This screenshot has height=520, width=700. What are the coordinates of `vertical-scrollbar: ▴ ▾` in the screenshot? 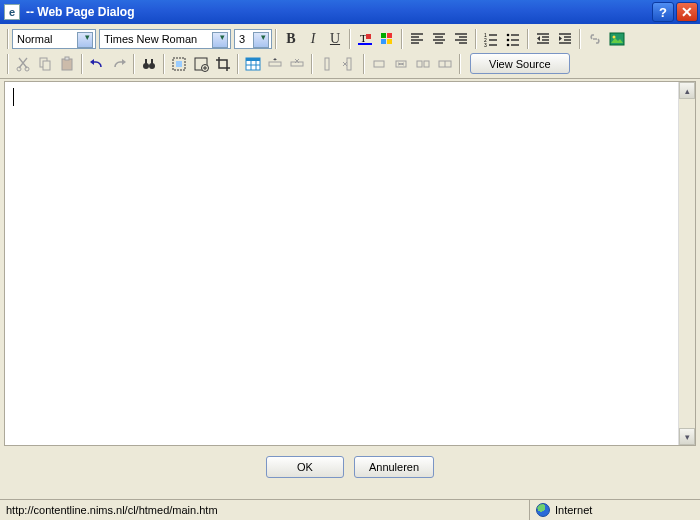 It's located at (686, 264).